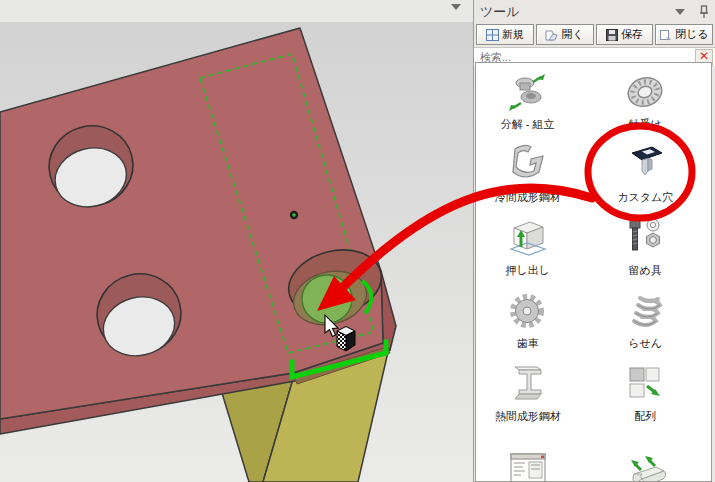  I want to click on dialog-window-icon, so click(528, 466).